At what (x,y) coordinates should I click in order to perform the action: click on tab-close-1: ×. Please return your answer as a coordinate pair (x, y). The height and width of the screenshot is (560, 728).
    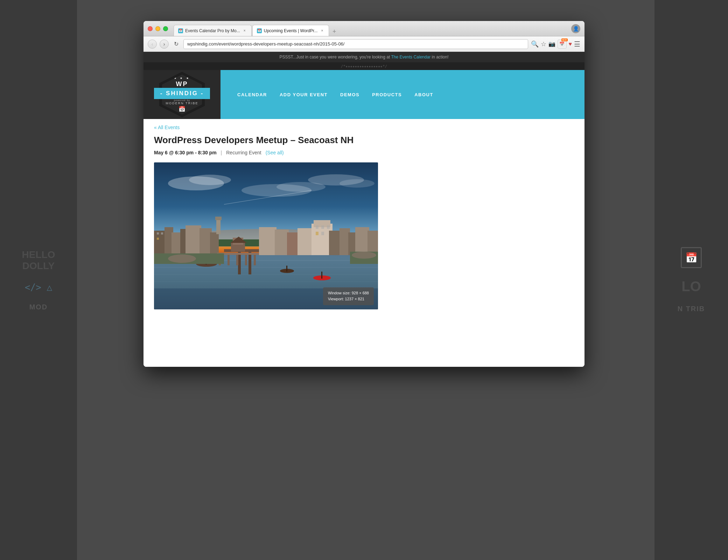
    Looking at the image, I should click on (245, 31).